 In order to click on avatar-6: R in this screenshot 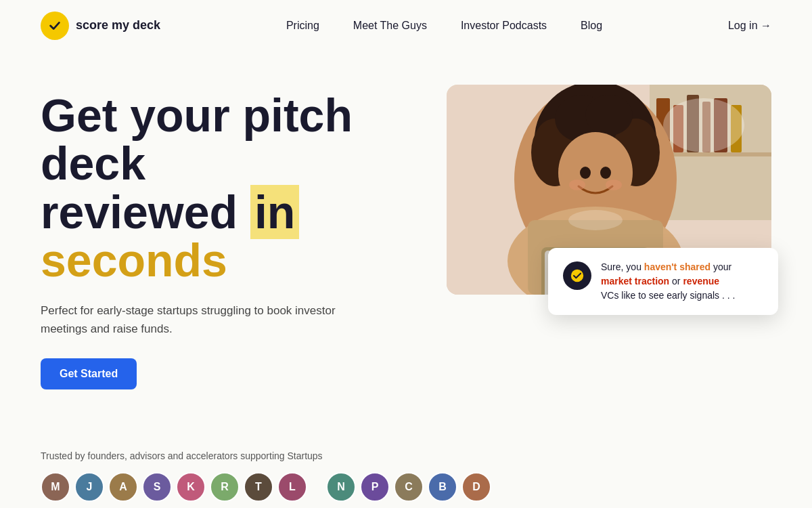, I will do `click(225, 487)`.